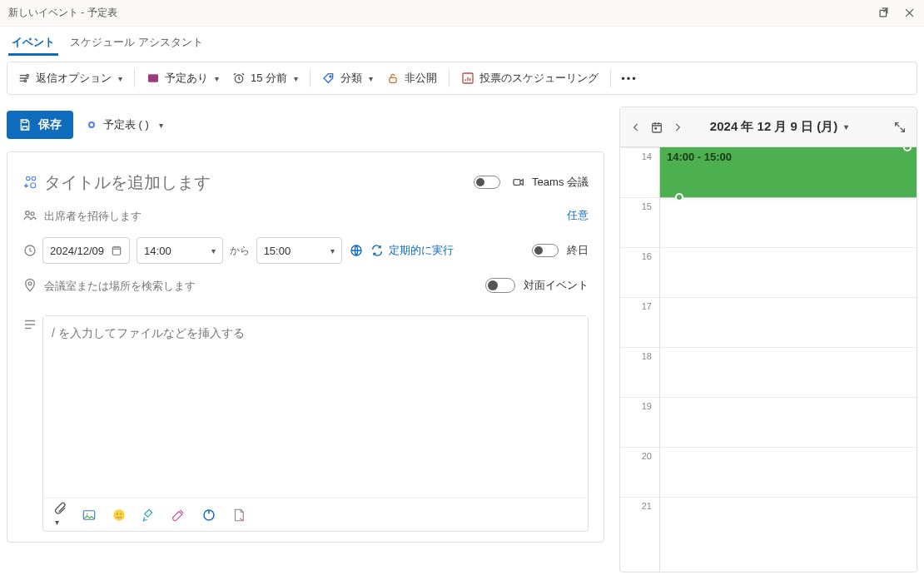 The image size is (924, 580). I want to click on paperclip-icon, so click(60, 508).